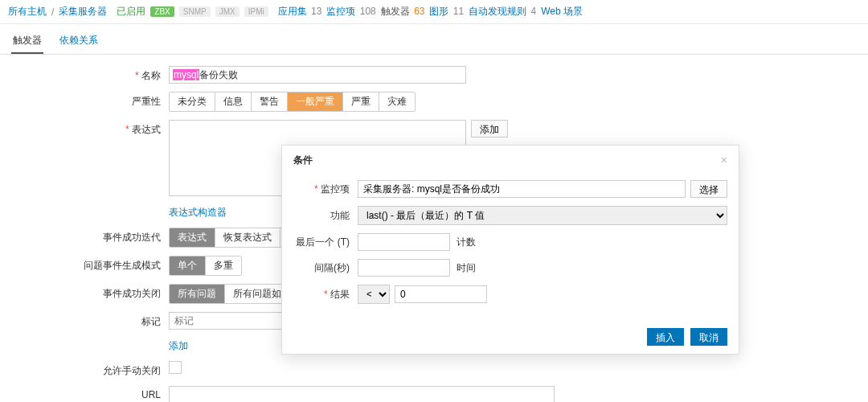 The image size is (868, 402). Describe the element at coordinates (724, 161) in the screenshot. I see `close-icon: ×` at that location.